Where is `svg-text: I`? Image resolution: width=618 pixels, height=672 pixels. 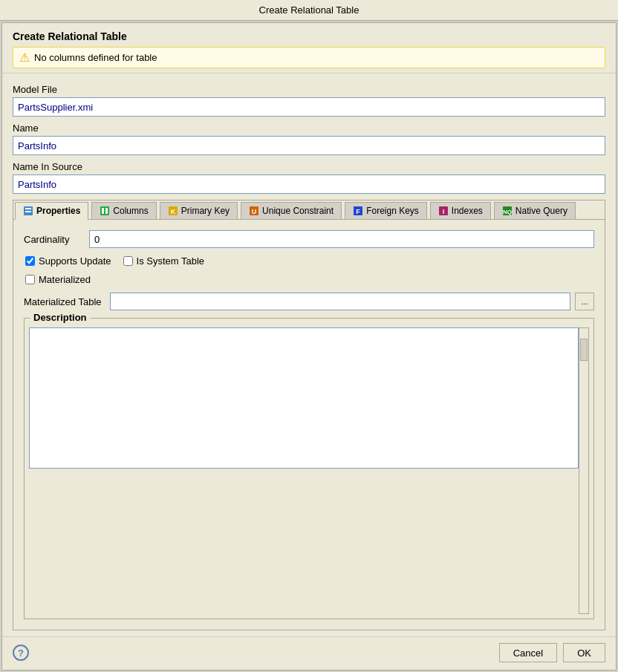 svg-text: I is located at coordinates (444, 212).